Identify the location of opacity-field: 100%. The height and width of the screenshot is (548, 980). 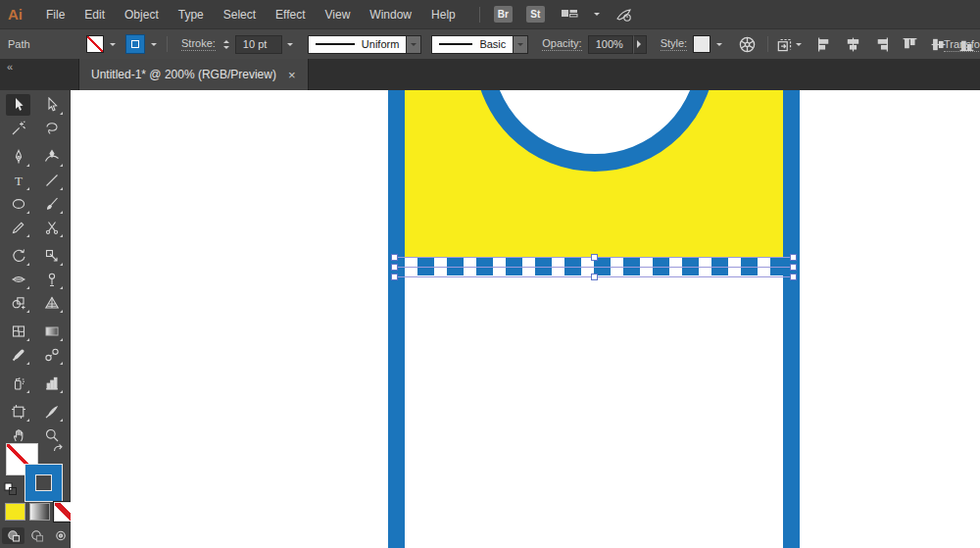
(611, 45).